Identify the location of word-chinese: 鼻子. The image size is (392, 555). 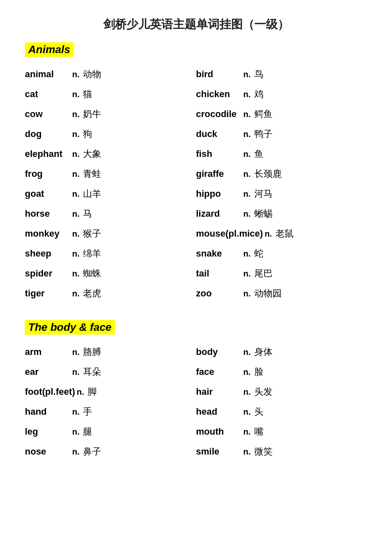
(95, 452).